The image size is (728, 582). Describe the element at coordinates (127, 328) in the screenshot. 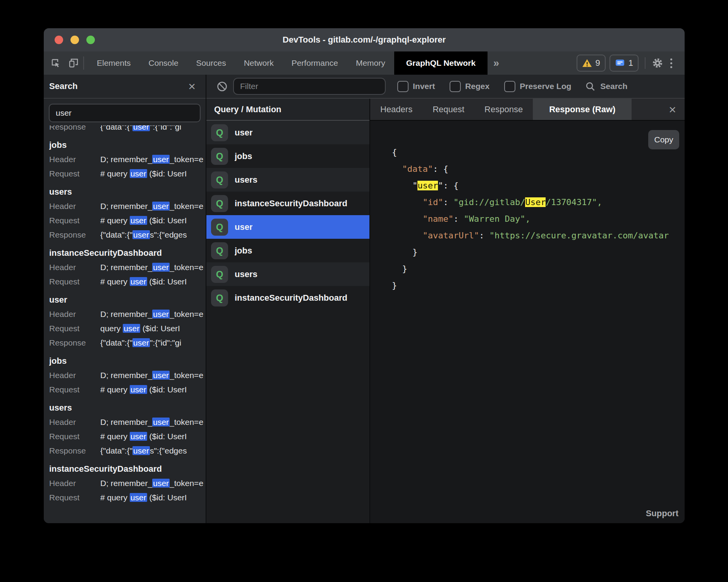

I see `search-result-line: Requestquery user ($id: UserI` at that location.